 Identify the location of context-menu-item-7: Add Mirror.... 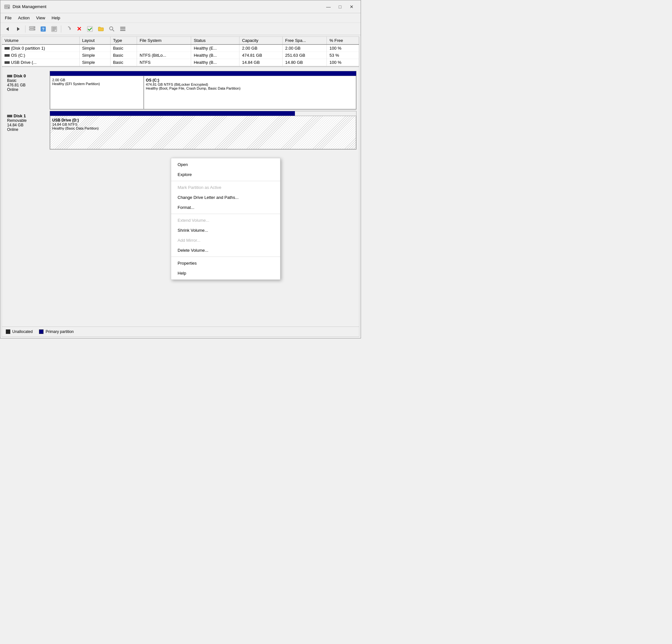
(226, 240).